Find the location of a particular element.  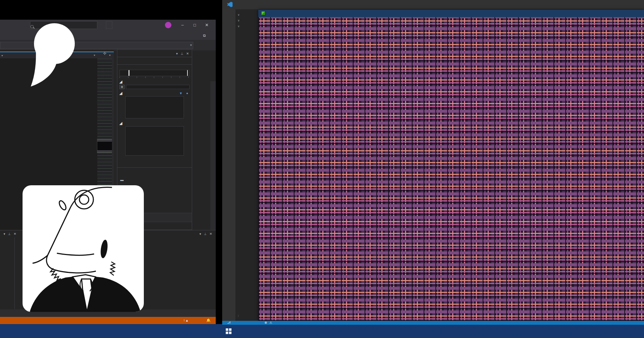

events-track is located at coordinates (158, 87).